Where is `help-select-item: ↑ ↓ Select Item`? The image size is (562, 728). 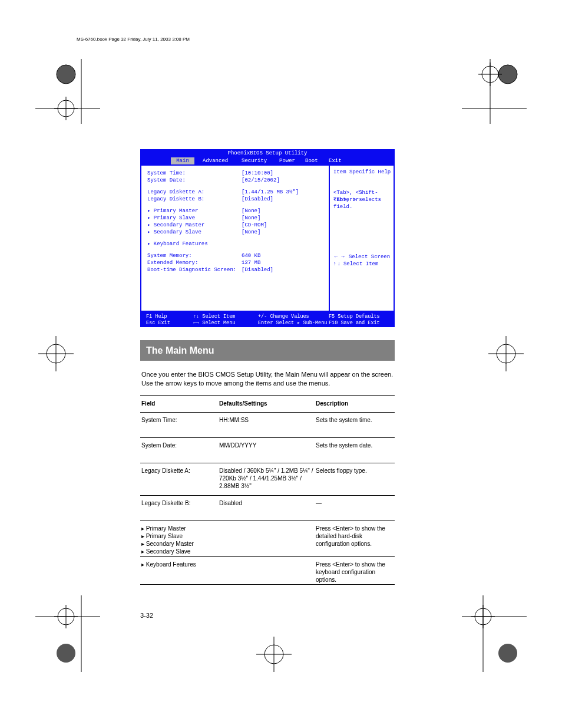 help-select-item: ↑ ↓ Select Item is located at coordinates (356, 264).